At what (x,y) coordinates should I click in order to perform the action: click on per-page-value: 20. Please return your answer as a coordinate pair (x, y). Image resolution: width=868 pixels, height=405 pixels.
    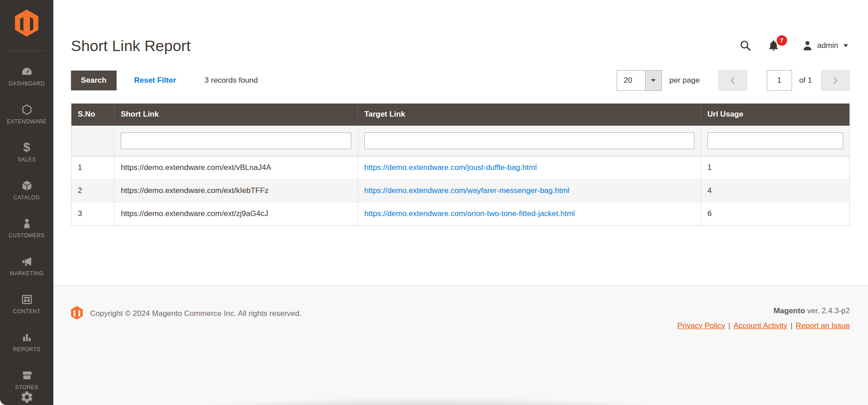
    Looking at the image, I should click on (631, 80).